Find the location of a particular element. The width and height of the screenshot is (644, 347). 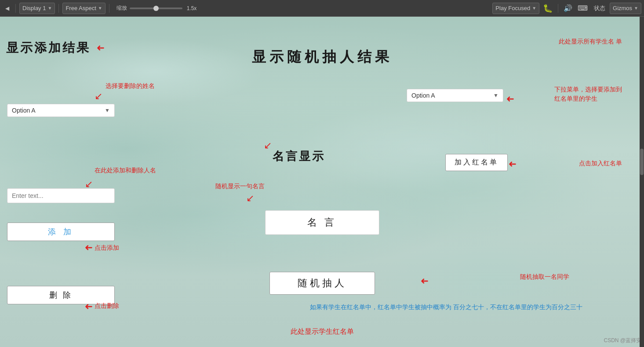

add-red-list-button: 加入红名单 is located at coordinates (477, 163).